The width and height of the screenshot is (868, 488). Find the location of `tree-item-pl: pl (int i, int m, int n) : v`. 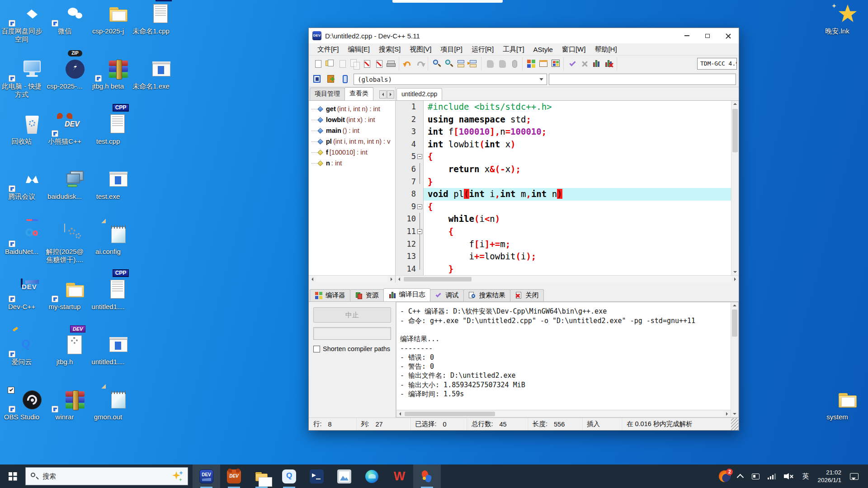

tree-item-pl: pl (int i, int m, int n) : v is located at coordinates (354, 141).